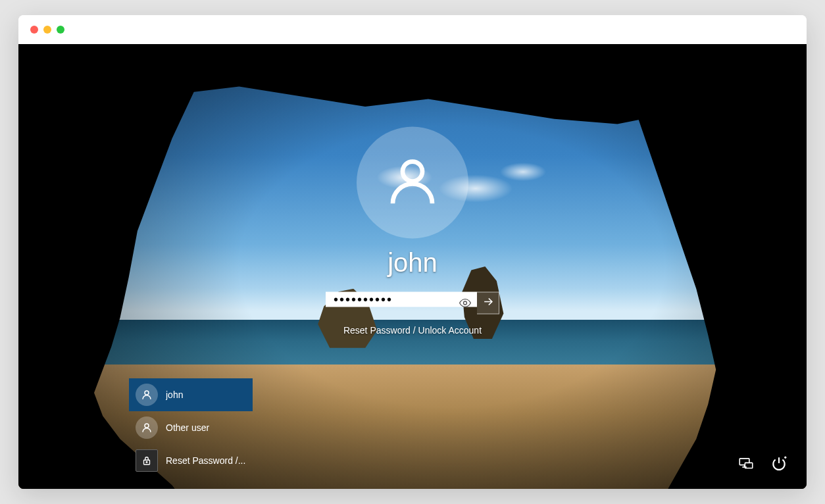  Describe the element at coordinates (779, 465) in the screenshot. I see `power-button` at that location.